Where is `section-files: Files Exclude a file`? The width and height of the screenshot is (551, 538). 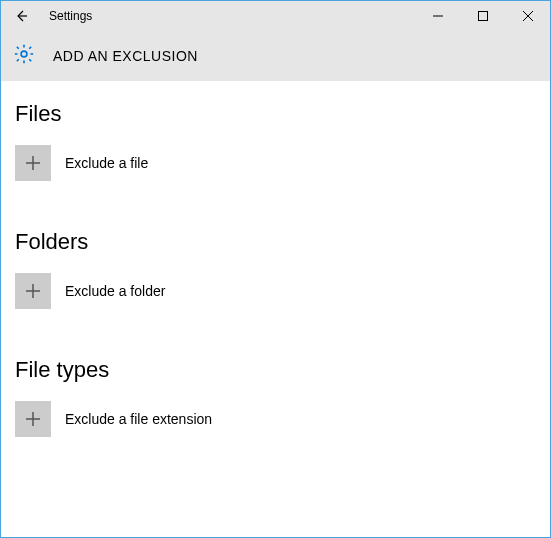
section-files: Files Exclude a file is located at coordinates (276, 141).